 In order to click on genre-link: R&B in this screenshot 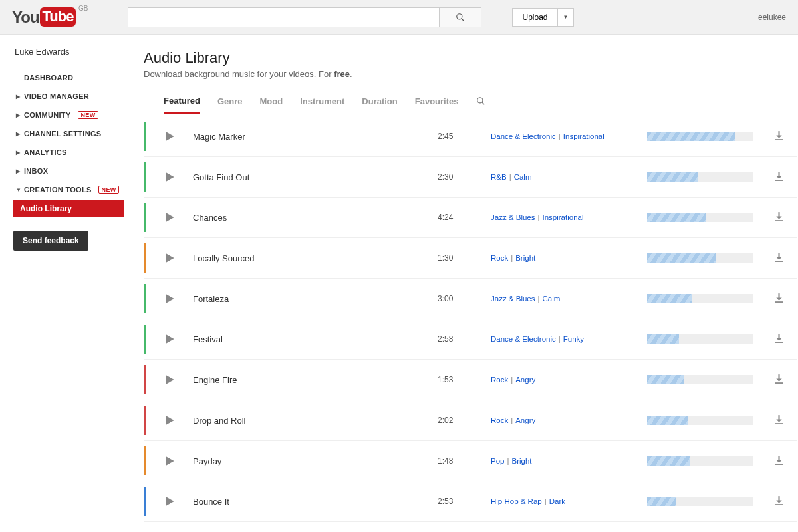, I will do `click(499, 177)`.